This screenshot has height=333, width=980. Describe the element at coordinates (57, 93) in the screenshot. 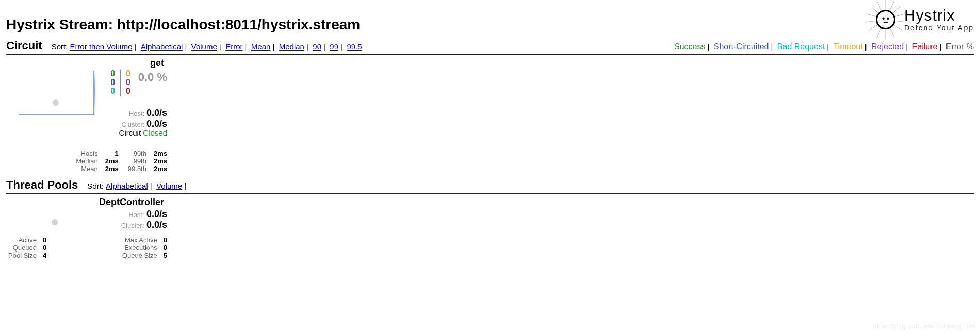

I see `sparkline` at that location.